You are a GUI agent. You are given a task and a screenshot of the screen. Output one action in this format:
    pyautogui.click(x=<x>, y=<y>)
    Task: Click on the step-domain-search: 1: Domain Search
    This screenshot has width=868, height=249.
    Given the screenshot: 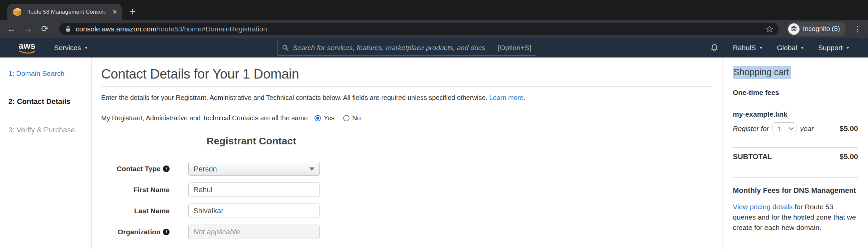 What is the action you would take?
    pyautogui.click(x=49, y=74)
    